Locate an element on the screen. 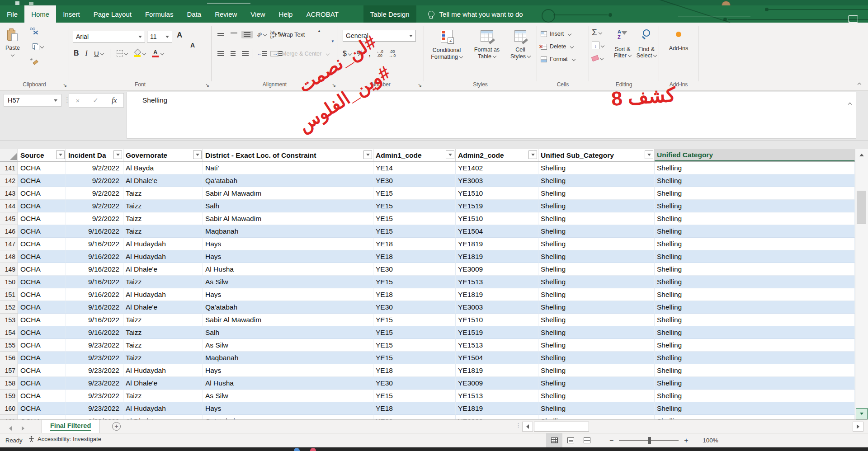  add-ins-button: Add-ins is located at coordinates (679, 55).